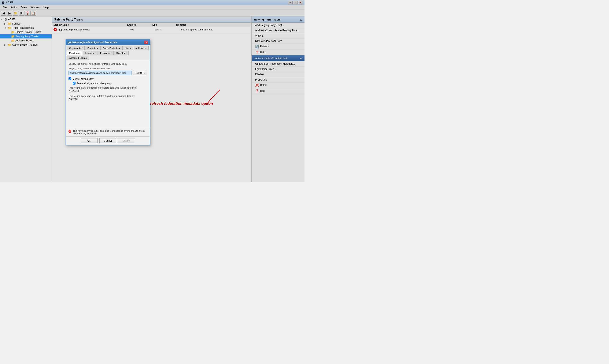 This screenshot has height=364, width=609. I want to click on action-add-relying-party: Add Relying Party Trust..., so click(278, 25).